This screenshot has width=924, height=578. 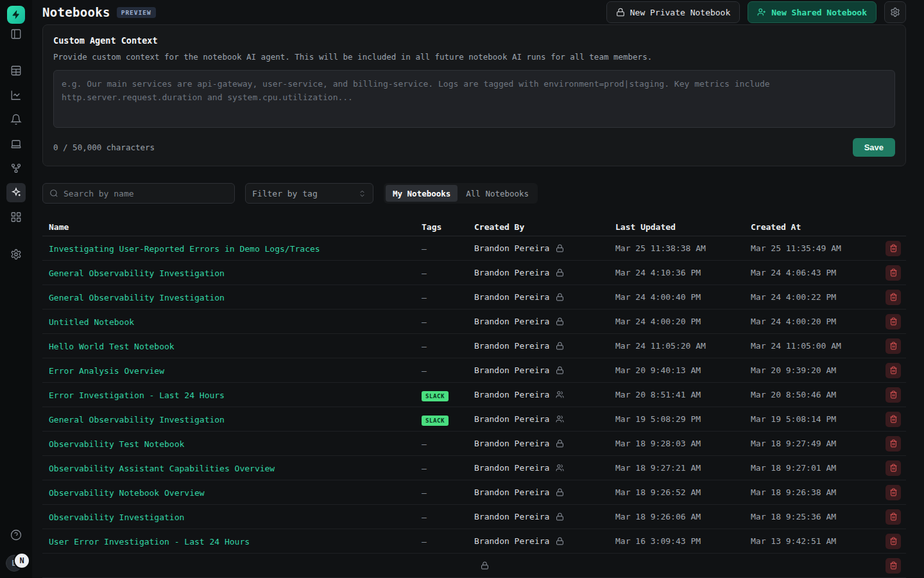 I want to click on layout-grid-icon, so click(x=16, y=217).